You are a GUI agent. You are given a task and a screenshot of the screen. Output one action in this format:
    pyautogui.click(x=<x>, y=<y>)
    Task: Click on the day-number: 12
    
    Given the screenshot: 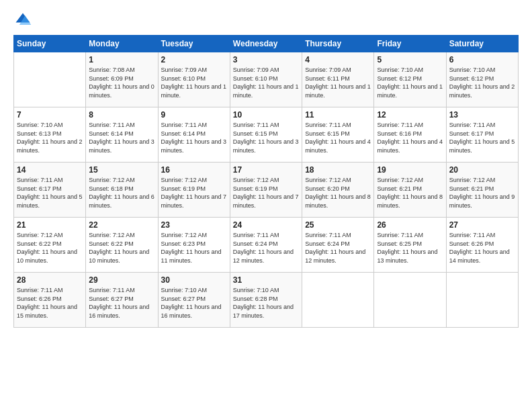 What is the action you would take?
    pyautogui.click(x=410, y=115)
    